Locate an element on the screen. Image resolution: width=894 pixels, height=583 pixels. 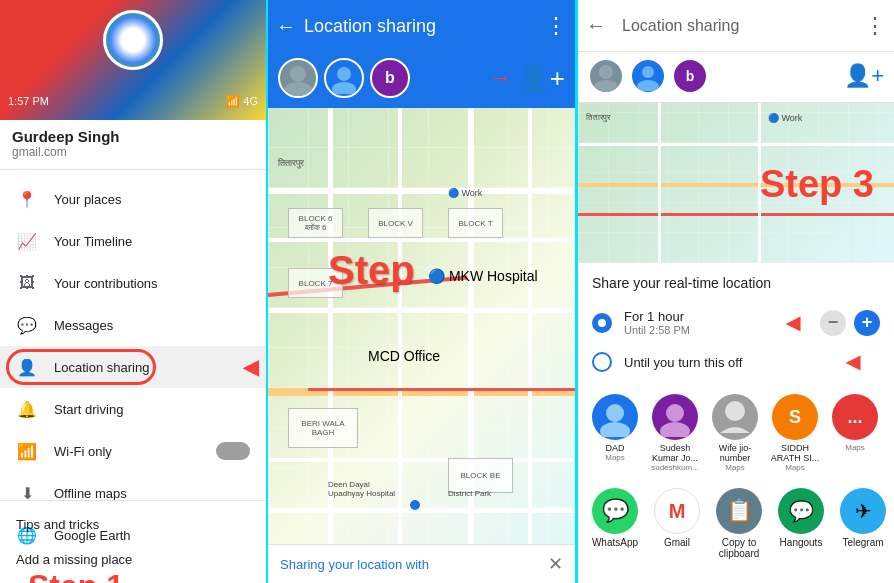
decrease-time-button: − is located at coordinates (833, 323).